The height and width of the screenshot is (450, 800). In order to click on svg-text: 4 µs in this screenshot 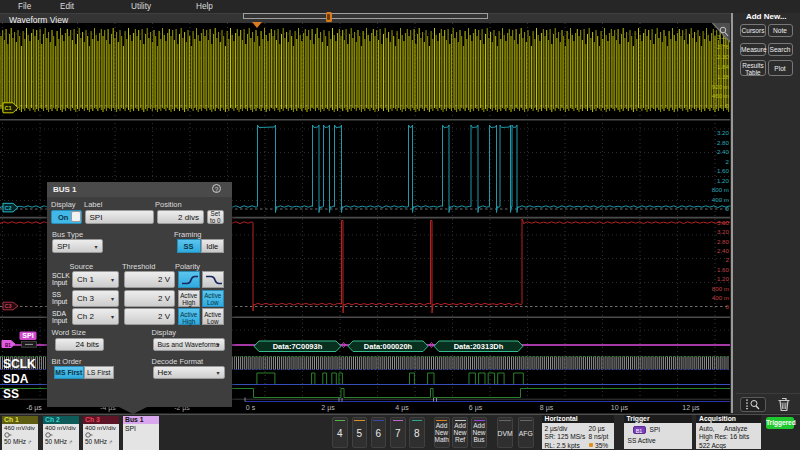, I will do `click(402, 408)`.